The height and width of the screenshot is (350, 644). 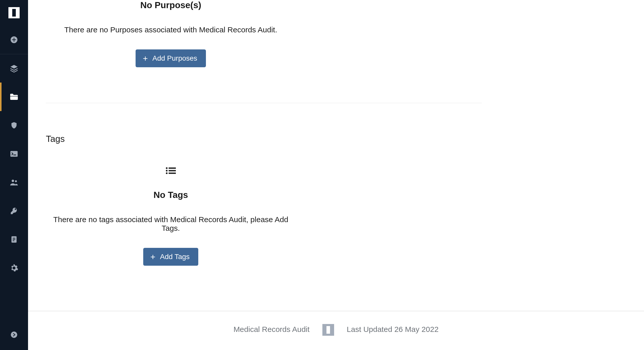 I want to click on shield-icon, so click(x=14, y=125).